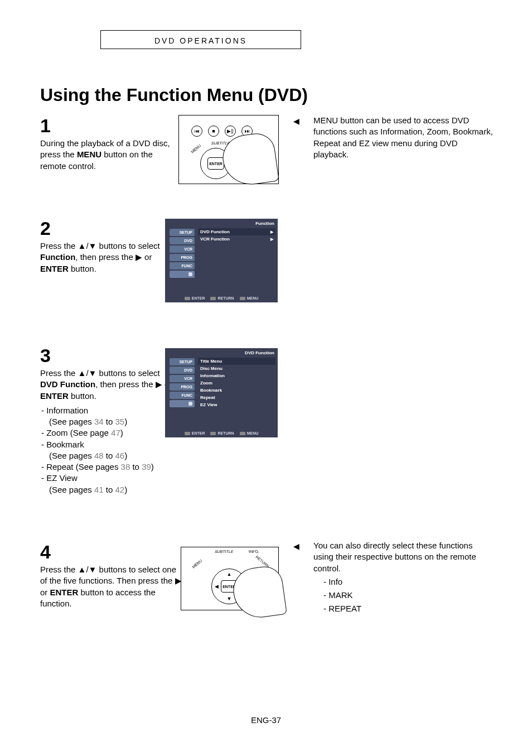 The height and width of the screenshot is (756, 532). I want to click on osd3-row-0: Title Menu, so click(236, 362).